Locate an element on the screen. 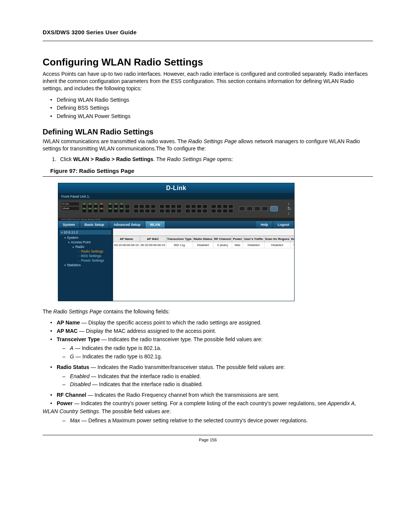  col-users-traffic: User's Traffic is located at coordinates (253, 239).